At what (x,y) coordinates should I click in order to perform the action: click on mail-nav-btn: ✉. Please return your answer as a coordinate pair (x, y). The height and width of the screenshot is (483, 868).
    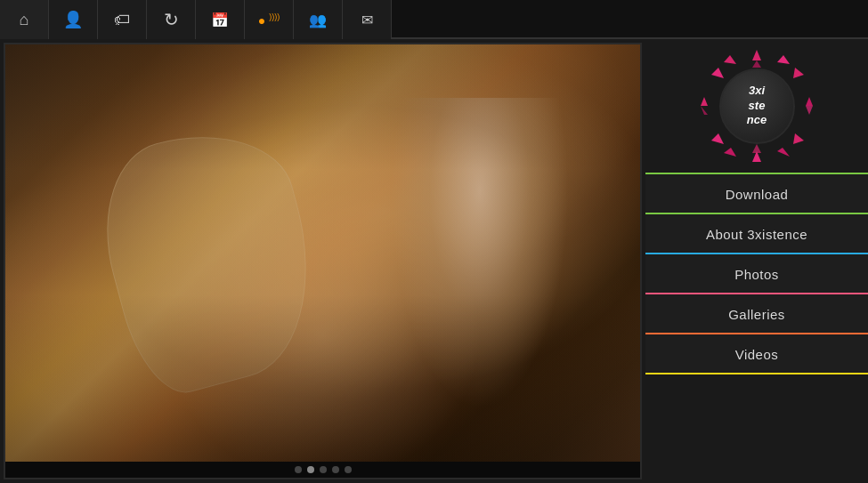
    Looking at the image, I should click on (367, 20).